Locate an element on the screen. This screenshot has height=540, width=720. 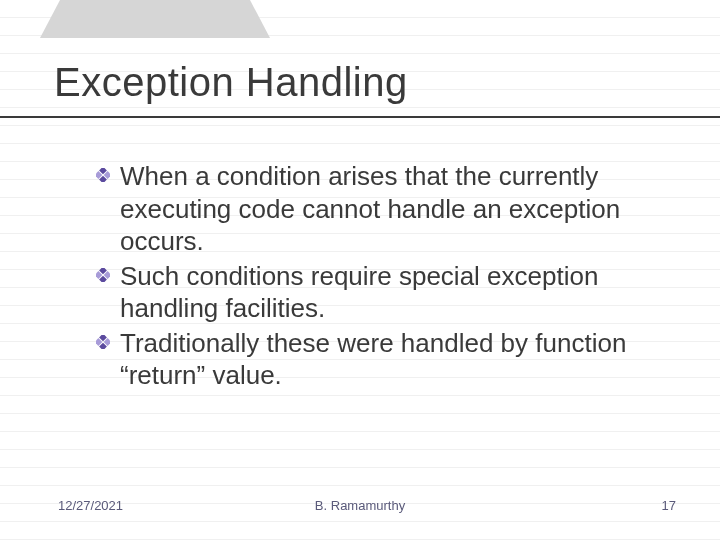
bullet-item: When a condition arises that the current… is located at coordinates (378, 209).